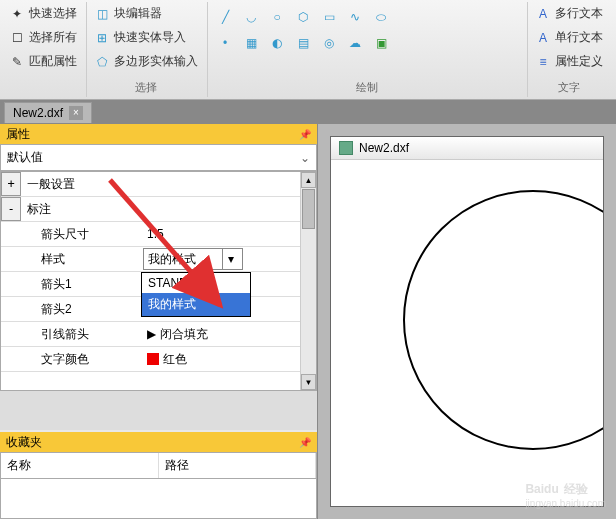  I want to click on ribbon-group-text: A多行文本 A单行文本 ≡属性定义 文字, so click(571, 50).